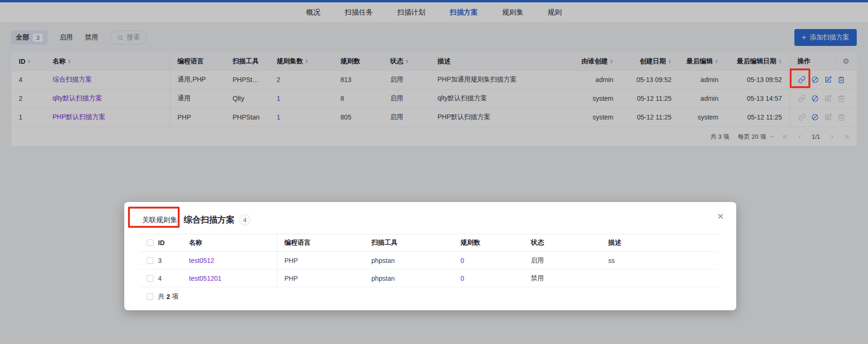  I want to click on table-row: 3 test0512 PHP phpstan 0 启用 ss, so click(429, 261).